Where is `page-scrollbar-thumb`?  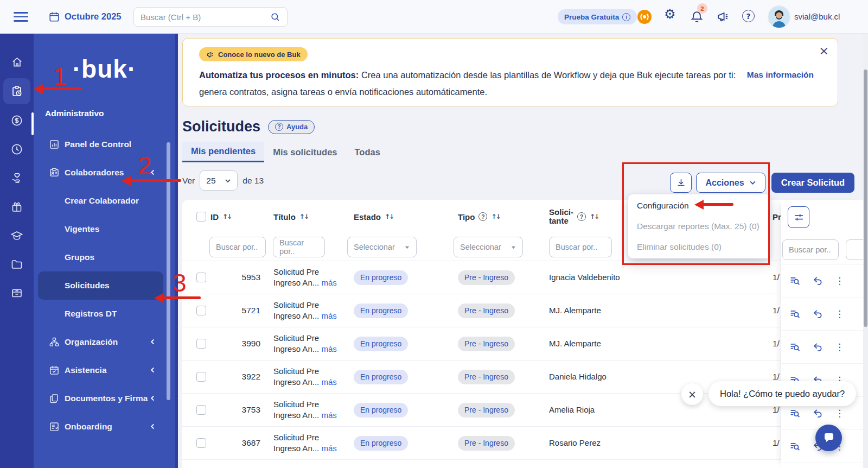
page-scrollbar-thumb is located at coordinates (866, 198).